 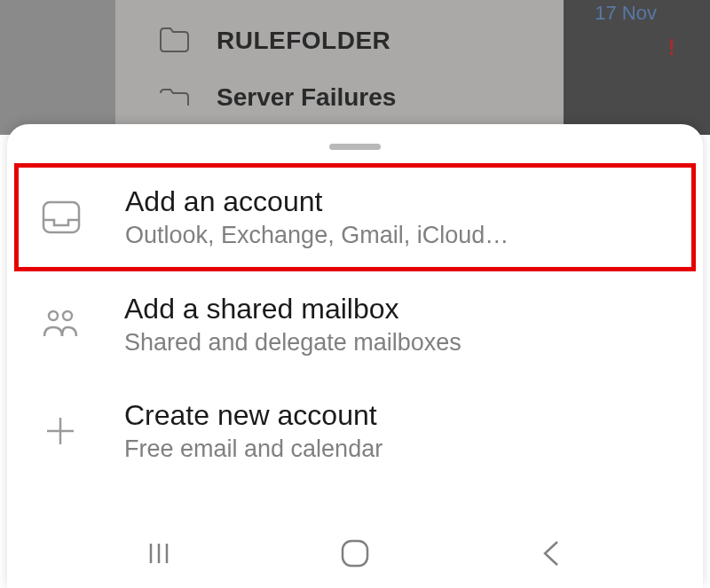 What do you see at coordinates (355, 553) in the screenshot?
I see `nav-home-button` at bounding box center [355, 553].